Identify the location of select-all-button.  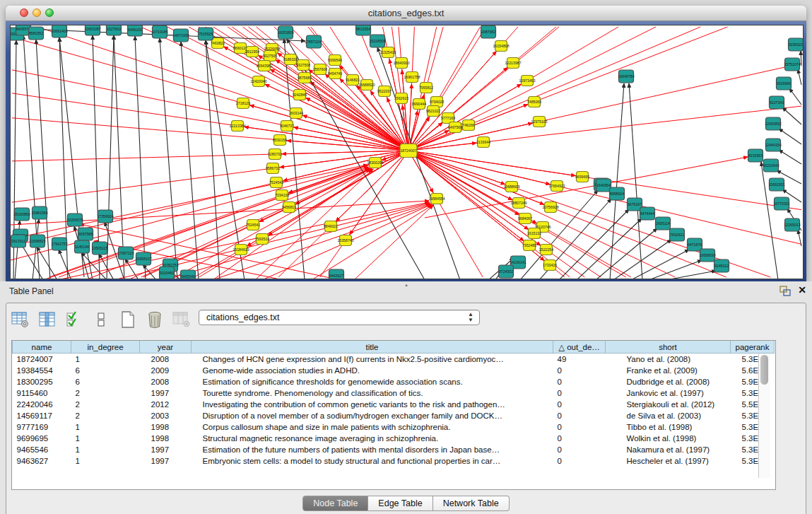
(74, 320).